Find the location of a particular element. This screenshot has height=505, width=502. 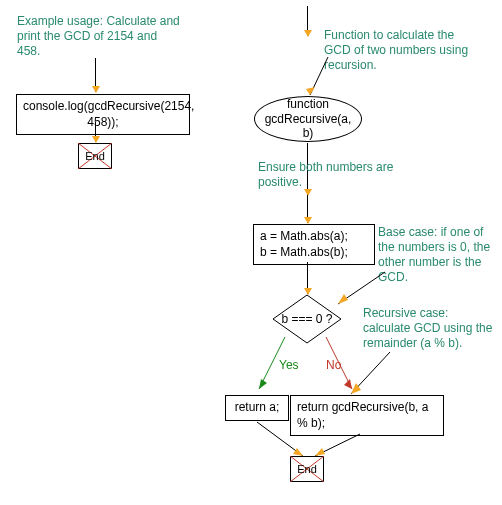

note-func-desc: Function to calculate the GCD of two num… is located at coordinates (399, 50).